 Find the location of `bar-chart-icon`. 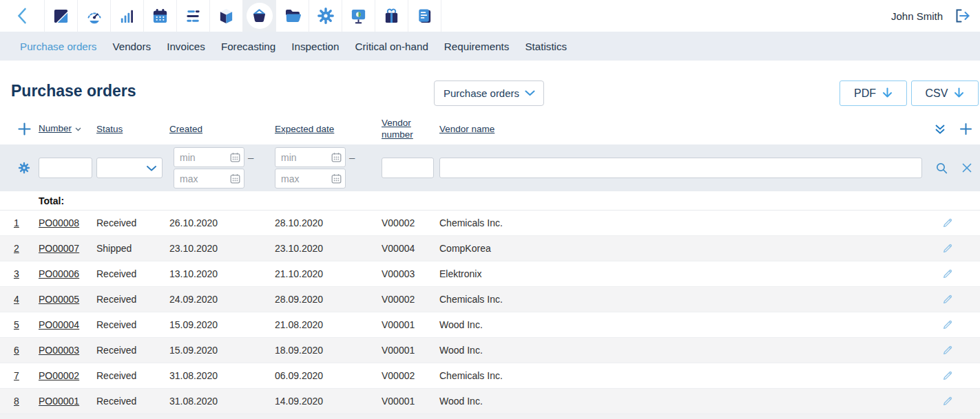

bar-chart-icon is located at coordinates (127, 16).